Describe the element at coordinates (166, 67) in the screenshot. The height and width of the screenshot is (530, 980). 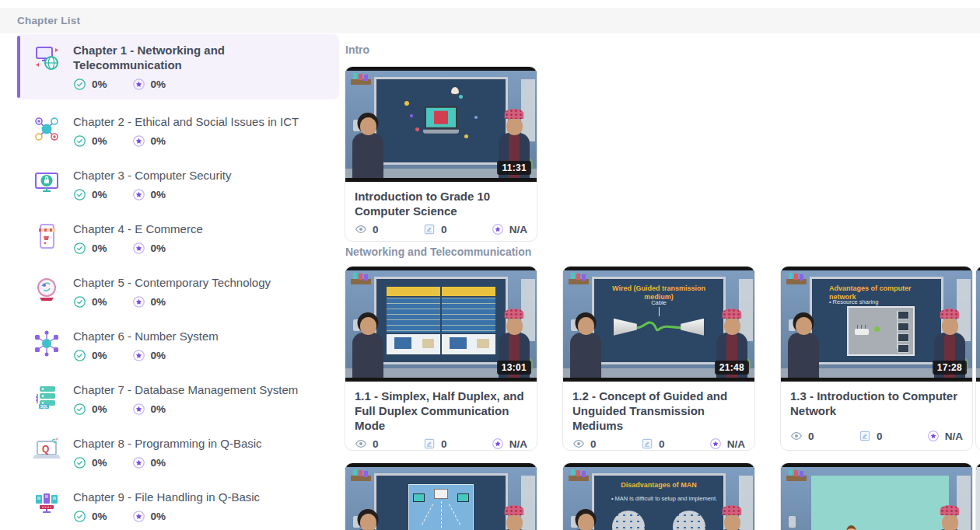
I see `chapter-info: Chapter 1 - Networking and Telecommunica…` at that location.